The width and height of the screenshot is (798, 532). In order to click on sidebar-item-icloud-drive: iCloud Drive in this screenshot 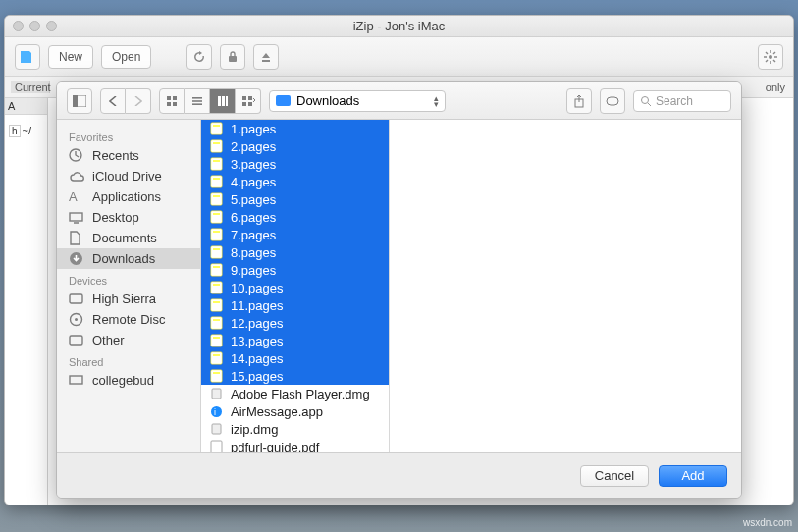, I will do `click(129, 177)`.